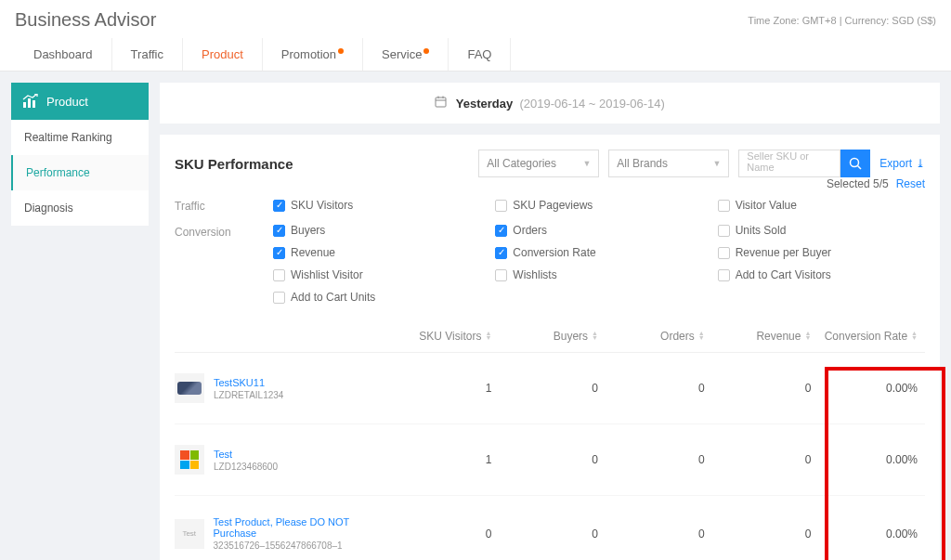  I want to click on metric-label: SKU Pageviews, so click(553, 205).